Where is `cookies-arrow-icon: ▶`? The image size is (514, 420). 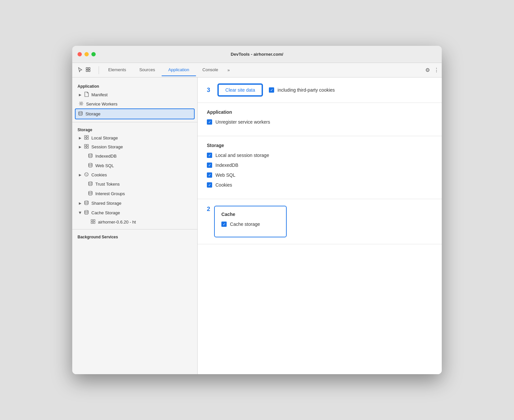 cookies-arrow-icon: ▶ is located at coordinates (80, 175).